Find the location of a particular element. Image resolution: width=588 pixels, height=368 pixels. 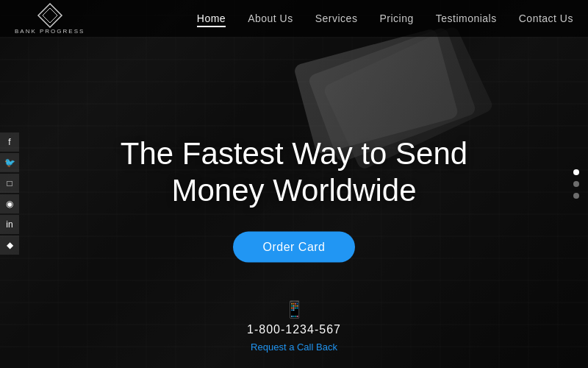

nav-link-pricing: Pricing is located at coordinates (396, 18).